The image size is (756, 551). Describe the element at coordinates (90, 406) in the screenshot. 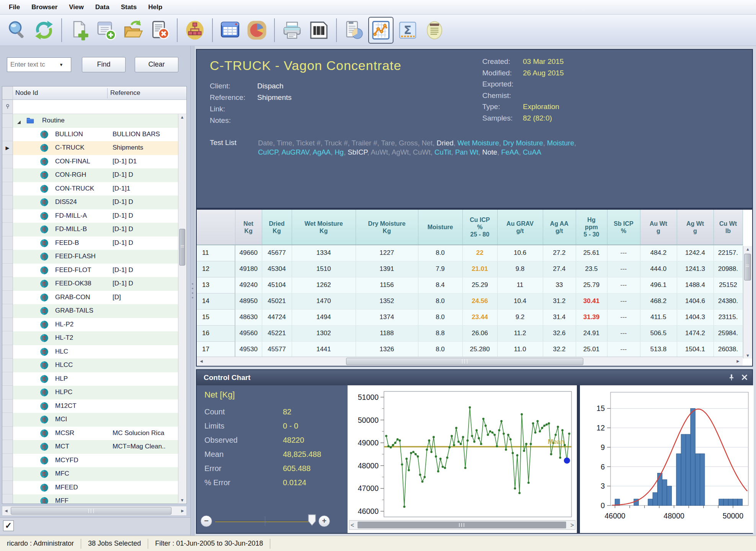

I see `tree-node-m12ct: M12CT` at that location.